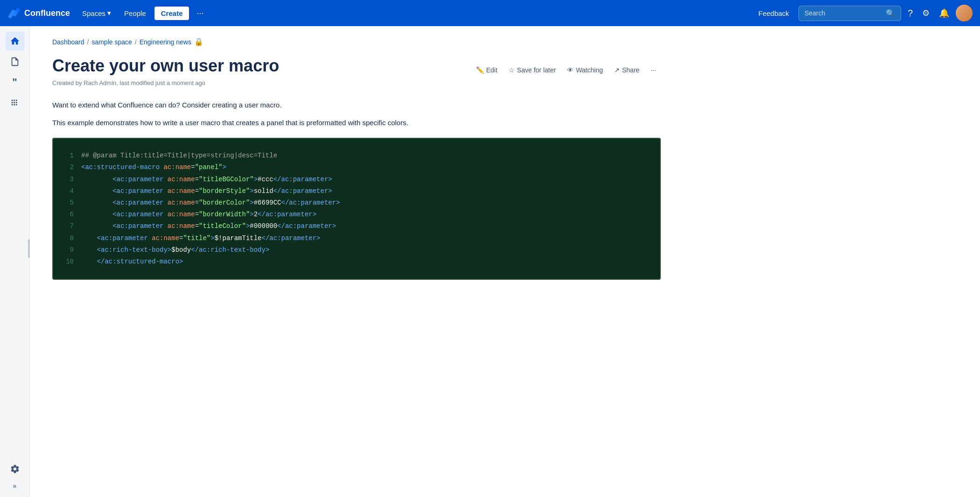  What do you see at coordinates (357, 42) in the screenshot?
I see `breadcrumb: Dashboard / sample space / Engineering n…` at bounding box center [357, 42].